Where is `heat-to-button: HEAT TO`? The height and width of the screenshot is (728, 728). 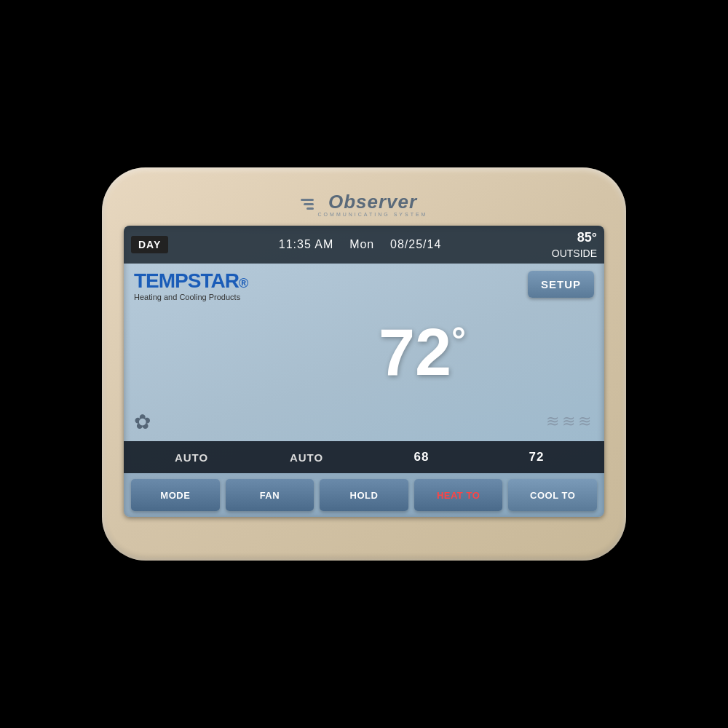
heat-to-button: HEAT TO is located at coordinates (459, 495).